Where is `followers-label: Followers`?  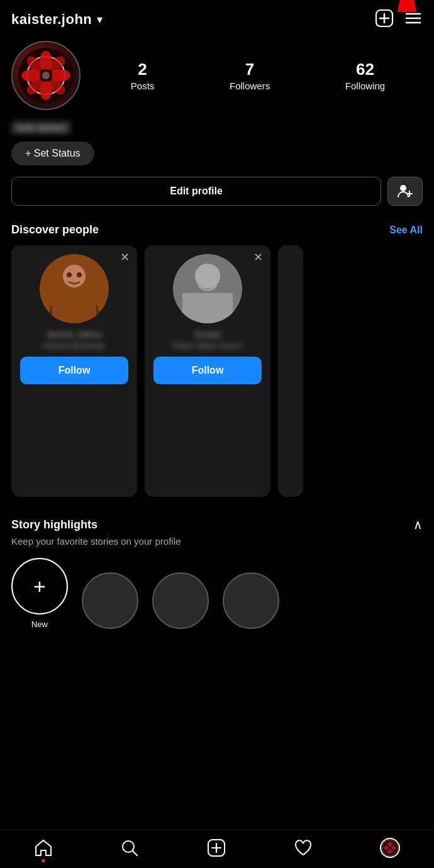 followers-label: Followers is located at coordinates (250, 86).